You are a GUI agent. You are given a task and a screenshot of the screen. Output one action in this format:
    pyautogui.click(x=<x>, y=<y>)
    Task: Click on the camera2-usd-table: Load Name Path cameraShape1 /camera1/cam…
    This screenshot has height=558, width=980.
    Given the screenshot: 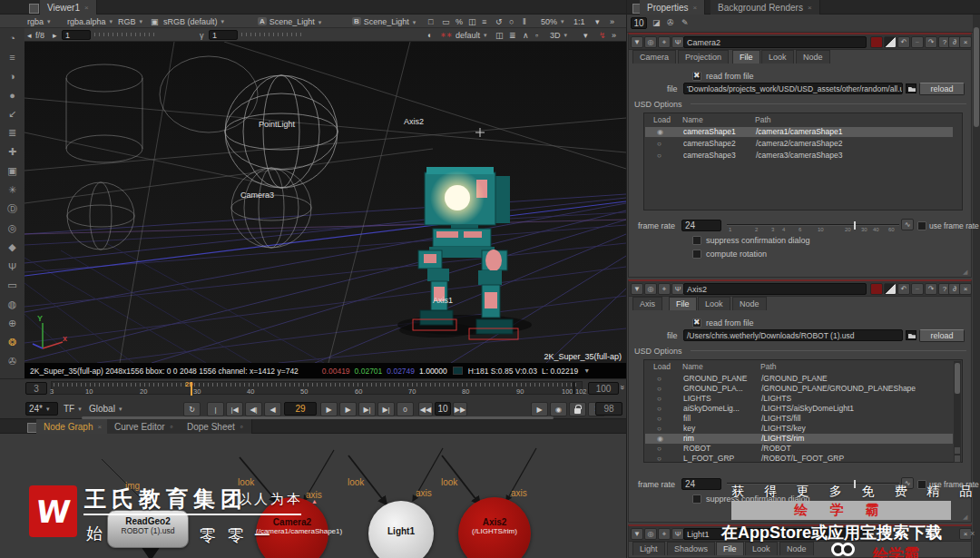 What is the action you would take?
    pyautogui.click(x=803, y=162)
    